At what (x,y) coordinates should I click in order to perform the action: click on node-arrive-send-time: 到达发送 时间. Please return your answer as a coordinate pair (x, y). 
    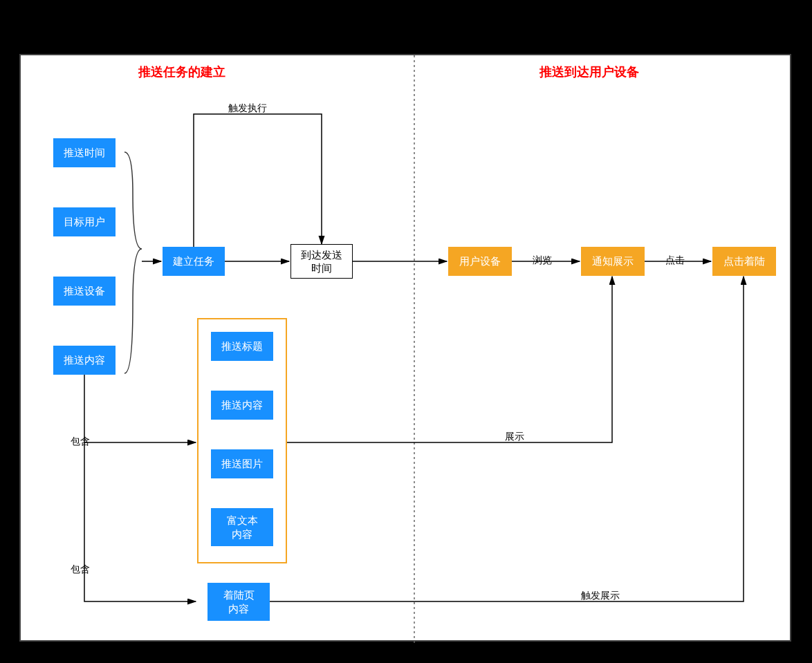
    Looking at the image, I should click on (322, 261).